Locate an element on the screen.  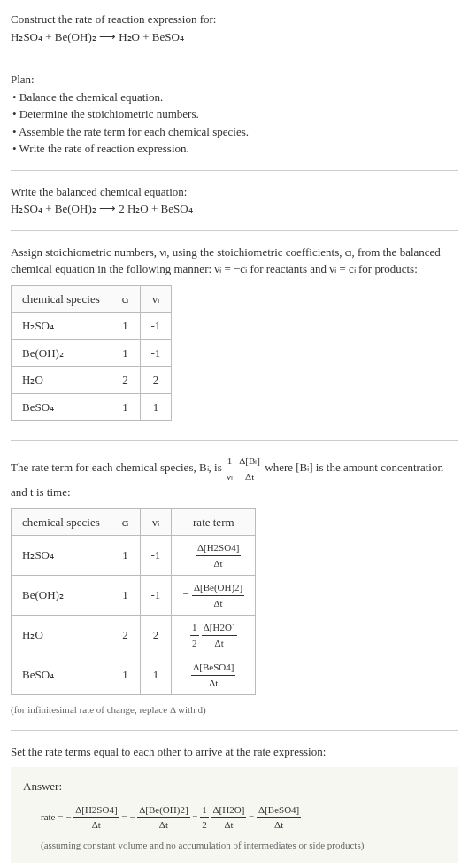
plan-item: • Assemble the rate term for each chemic… is located at coordinates (234, 132).